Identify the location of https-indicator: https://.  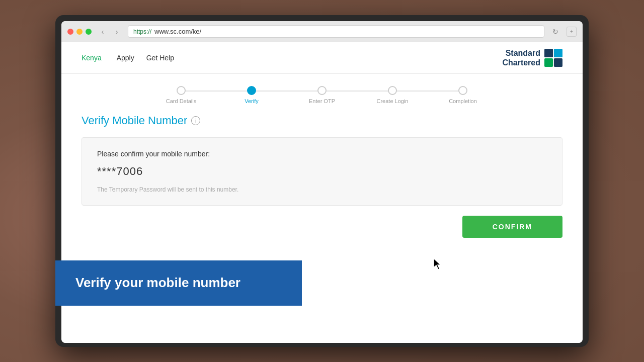
(142, 32).